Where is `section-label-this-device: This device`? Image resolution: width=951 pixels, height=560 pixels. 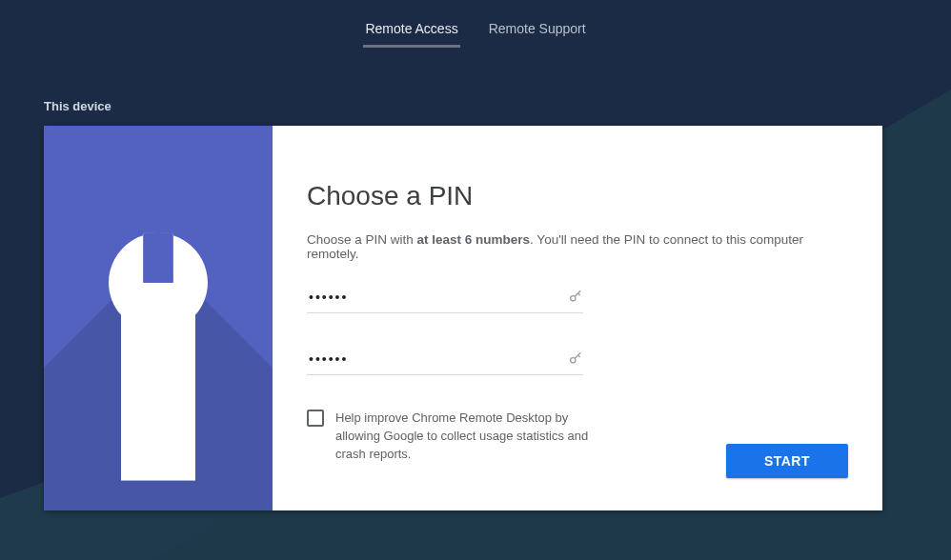 section-label-this-device: This device is located at coordinates (78, 107).